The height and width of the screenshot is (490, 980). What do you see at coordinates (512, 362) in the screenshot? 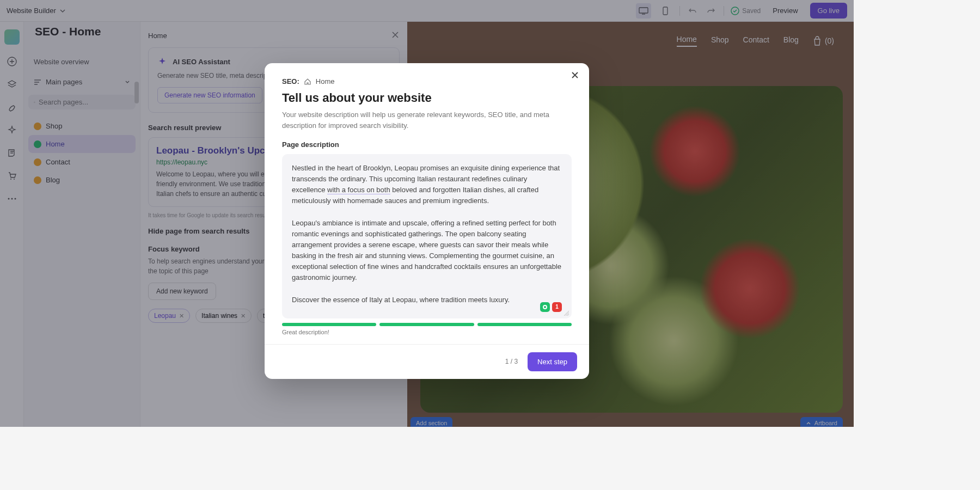
I see `step-indicator: 1 / 3` at bounding box center [512, 362].